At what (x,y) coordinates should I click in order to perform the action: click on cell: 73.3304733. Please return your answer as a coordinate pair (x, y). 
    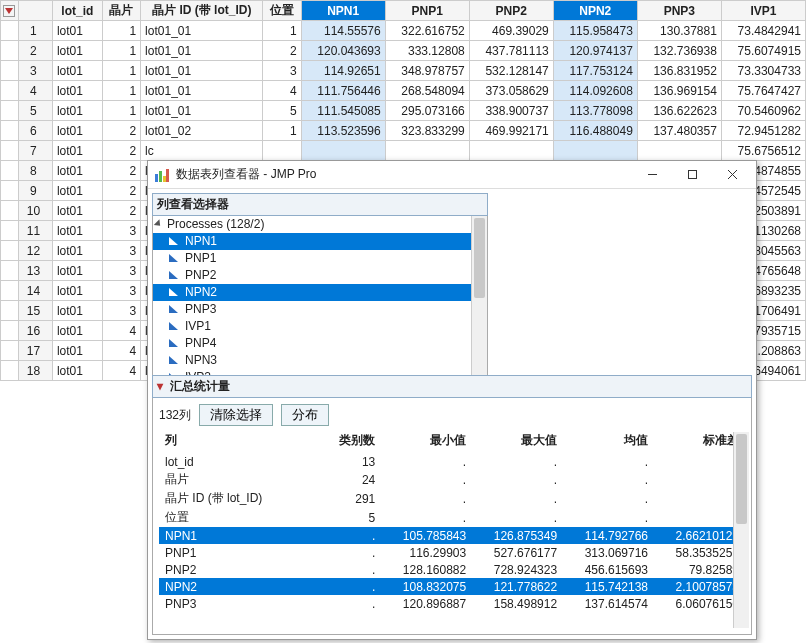
    Looking at the image, I should click on (763, 71).